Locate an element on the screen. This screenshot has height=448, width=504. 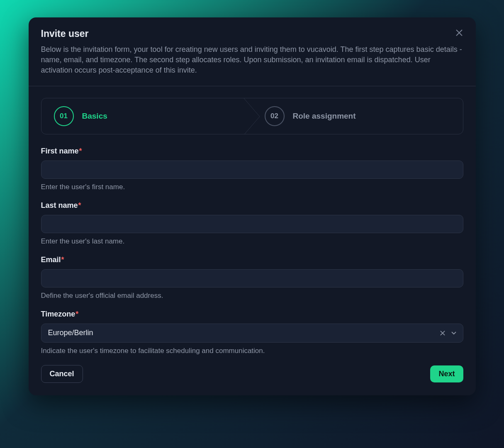
clear-icon is located at coordinates (443, 333).